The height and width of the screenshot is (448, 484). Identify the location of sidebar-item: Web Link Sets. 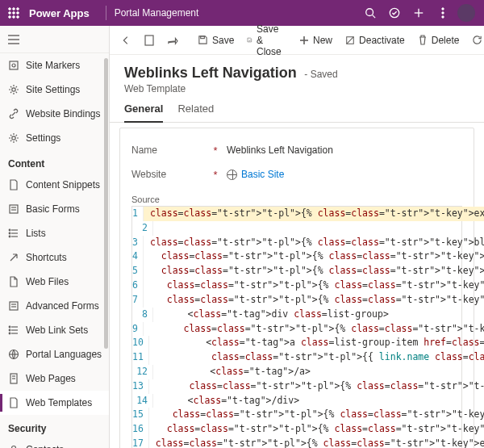
(55, 330).